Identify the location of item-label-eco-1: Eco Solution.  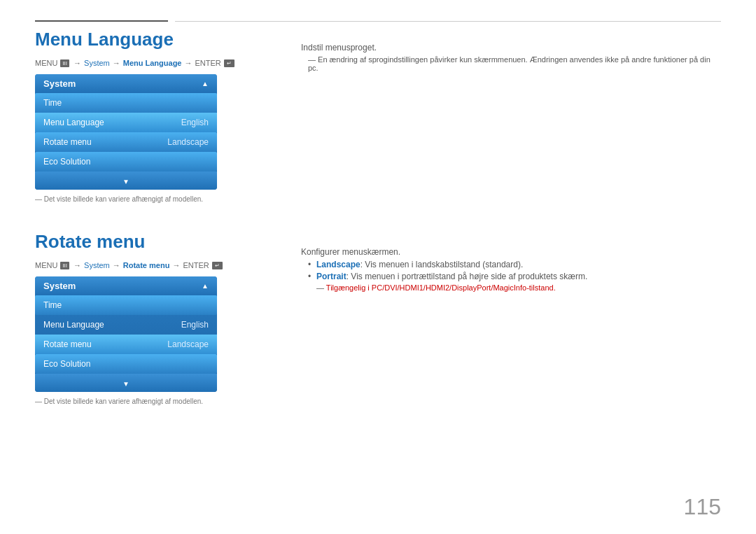
(67, 162).